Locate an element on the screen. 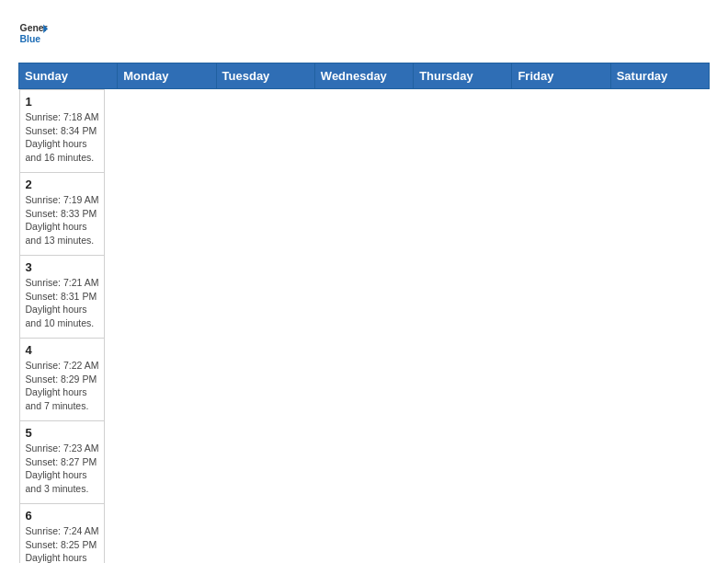 The image size is (728, 563). day-number: 3 is located at coordinates (63, 267).